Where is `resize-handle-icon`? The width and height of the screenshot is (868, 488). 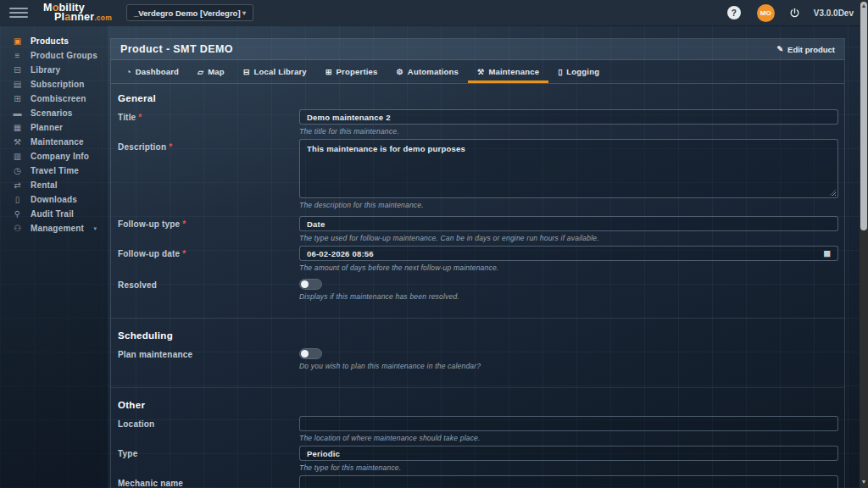 resize-handle-icon is located at coordinates (832, 193).